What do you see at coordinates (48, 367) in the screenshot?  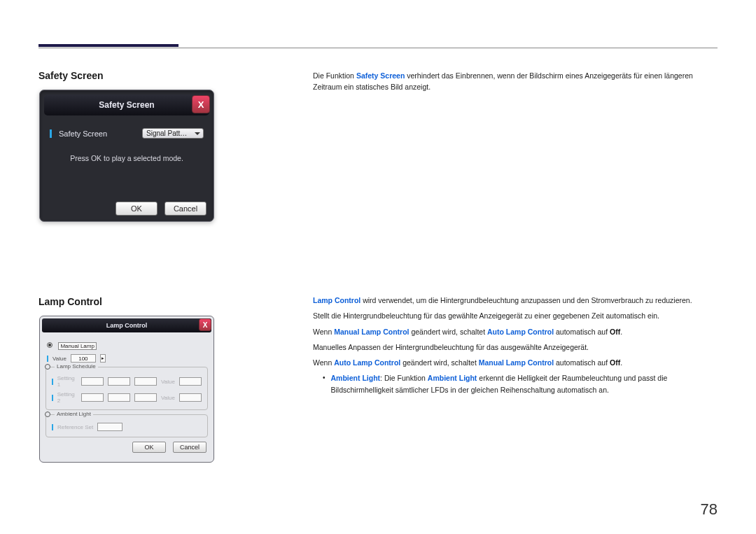 I see `lamp-schedule-radio` at bounding box center [48, 367].